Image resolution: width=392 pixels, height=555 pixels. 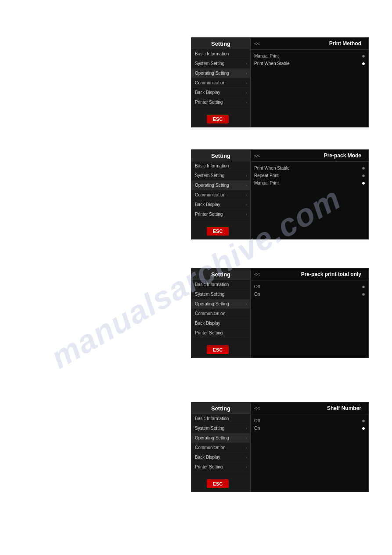 I want to click on setting-title-1: Setting, so click(x=221, y=44).